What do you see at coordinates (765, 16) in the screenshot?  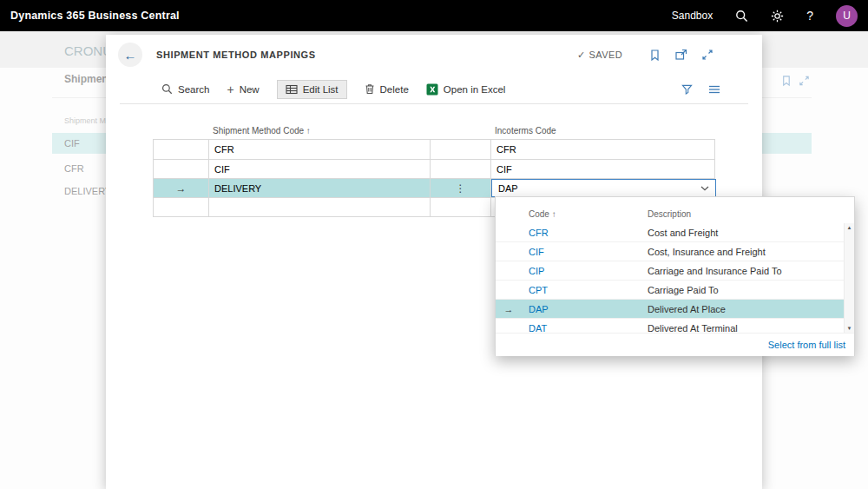 I see `top-bar-actions: Sandbox ? U` at bounding box center [765, 16].